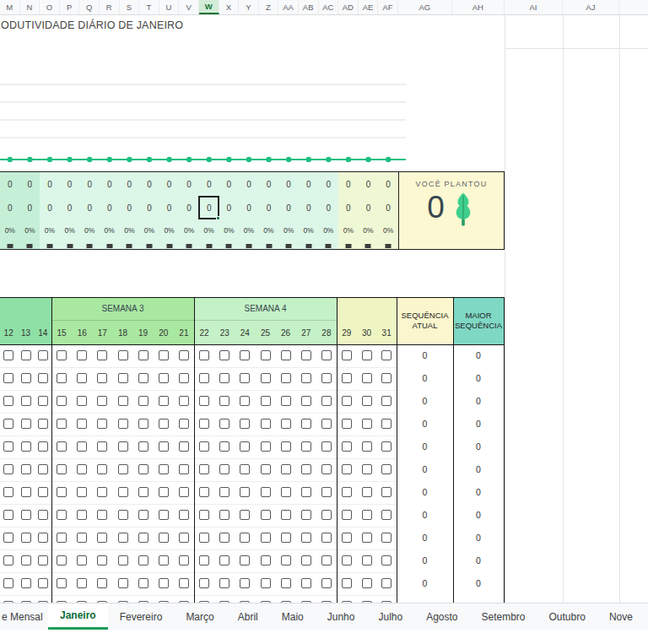 The image size is (648, 644). Describe the element at coordinates (70, 7) in the screenshot. I see `column-header-P: P` at that location.